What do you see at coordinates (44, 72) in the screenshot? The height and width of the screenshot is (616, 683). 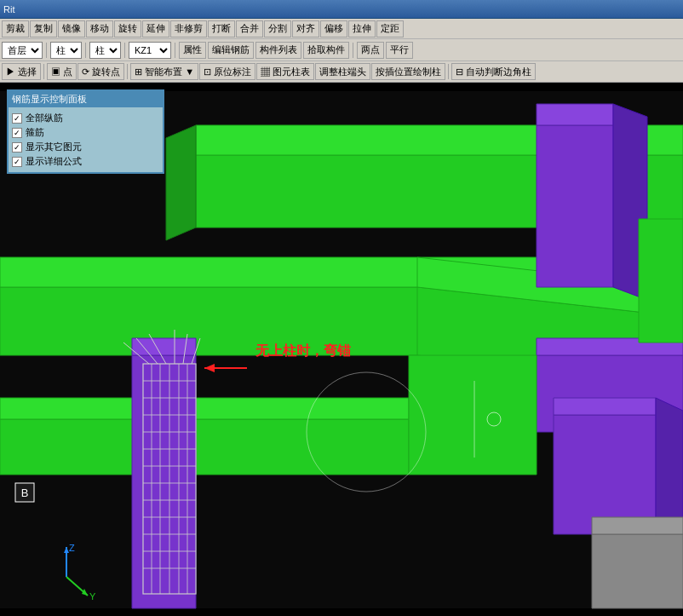 I see `separator6` at bounding box center [44, 72].